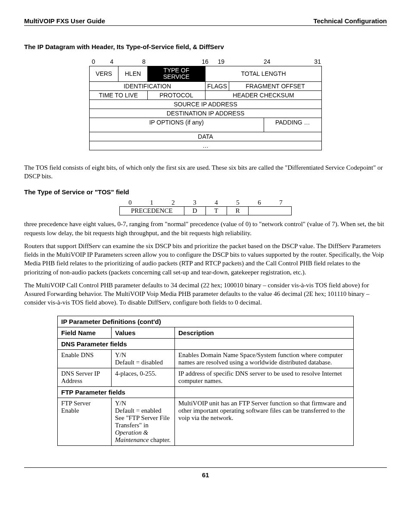 The width and height of the screenshot is (411, 532). What do you see at coordinates (270, 211) in the screenshot?
I see `tos-blank` at bounding box center [270, 211].